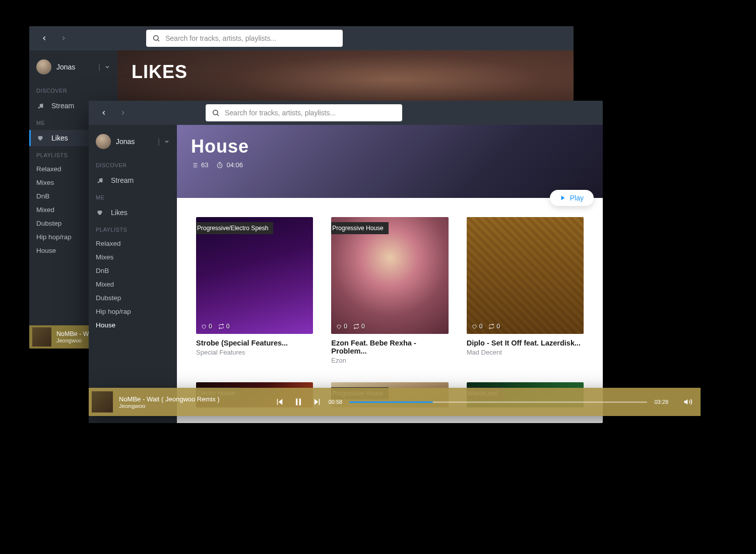 Image resolution: width=756 pixels, height=554 pixels. Describe the element at coordinates (525, 353) in the screenshot. I see `track-artist: Mad Decent` at that location.